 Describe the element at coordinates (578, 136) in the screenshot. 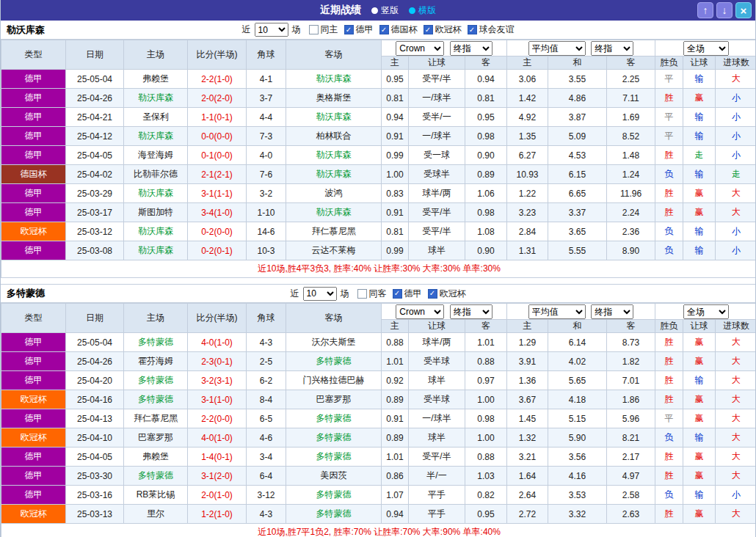

I see `avg-draw-odds: 5.09` at that location.